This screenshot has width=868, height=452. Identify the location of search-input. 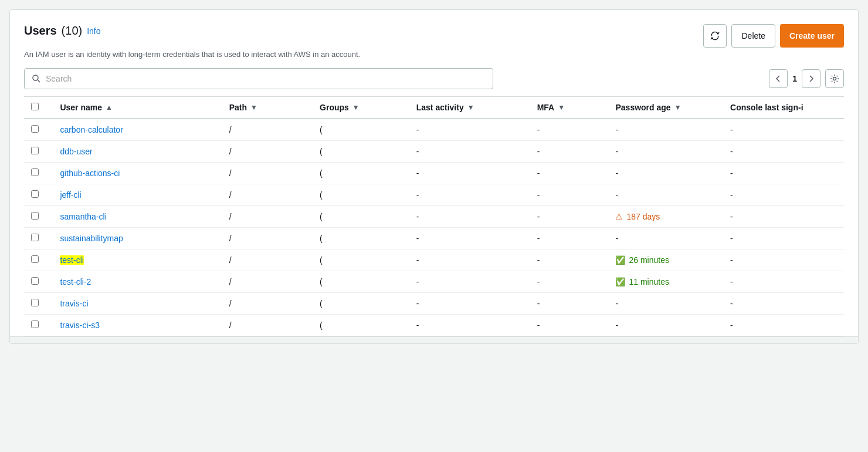
(266, 79).